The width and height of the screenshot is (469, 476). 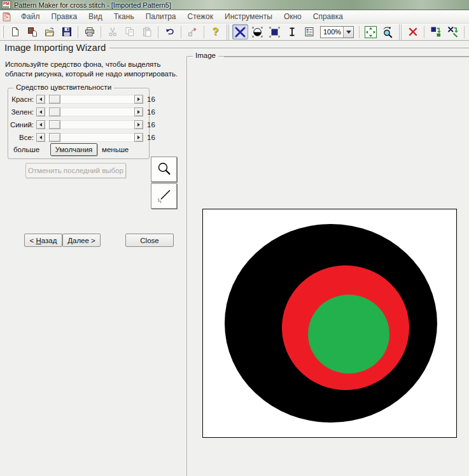 What do you see at coordinates (453, 32) in the screenshot?
I see `convert-stitches-button` at bounding box center [453, 32].